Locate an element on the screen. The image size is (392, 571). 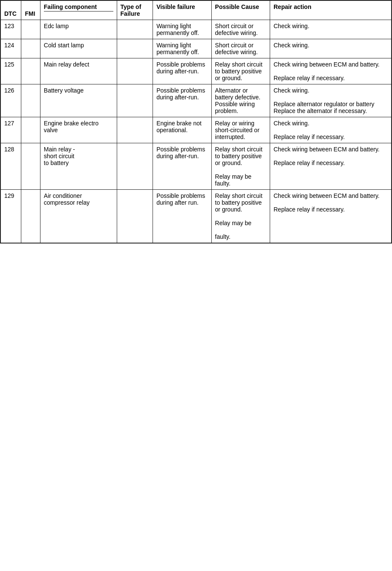
table-cell: Main relay defect is located at coordinates (78, 72).